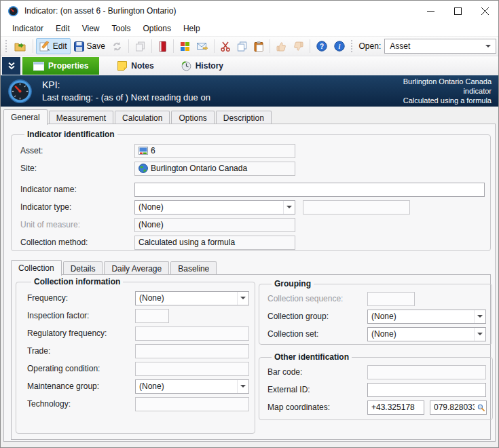 This screenshot has height=448, width=499. What do you see at coordinates (318, 372) in the screenshot?
I see `bar-code-label: Bar code:` at bounding box center [318, 372].